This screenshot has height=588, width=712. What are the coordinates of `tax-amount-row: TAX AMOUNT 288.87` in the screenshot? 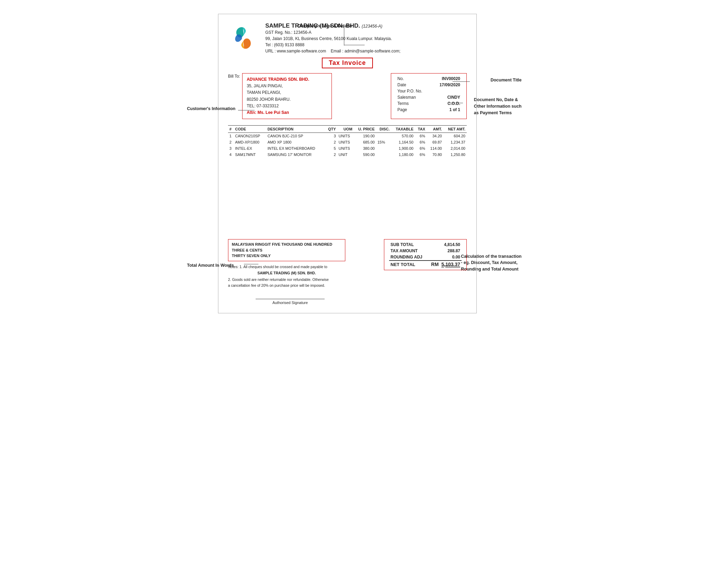 It's located at (425, 251).